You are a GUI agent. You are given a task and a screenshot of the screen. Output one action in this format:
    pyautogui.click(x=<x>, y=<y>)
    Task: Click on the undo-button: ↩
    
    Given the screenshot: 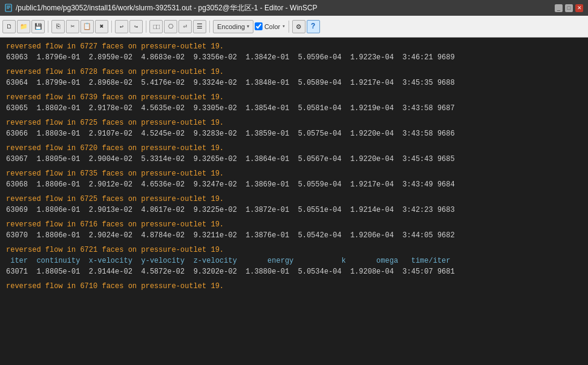 What is the action you would take?
    pyautogui.click(x=122, y=27)
    